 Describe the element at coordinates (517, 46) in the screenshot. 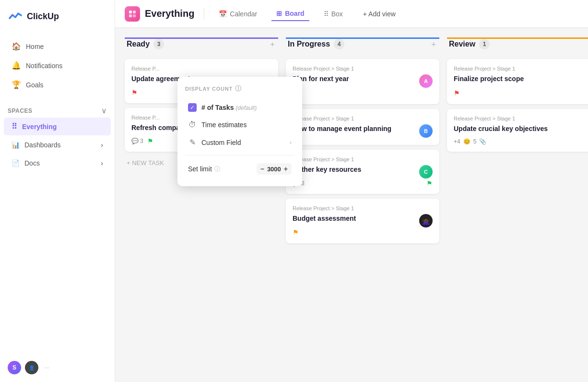

I see `column-header-review: Review 1` at that location.